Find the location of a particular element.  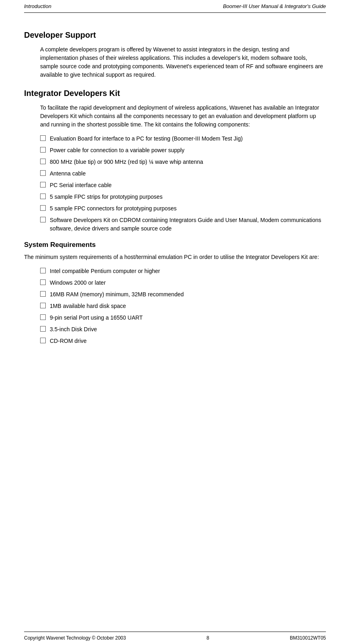

integrator-kit-intro: To facilitate the rapid development and … is located at coordinates (183, 116).